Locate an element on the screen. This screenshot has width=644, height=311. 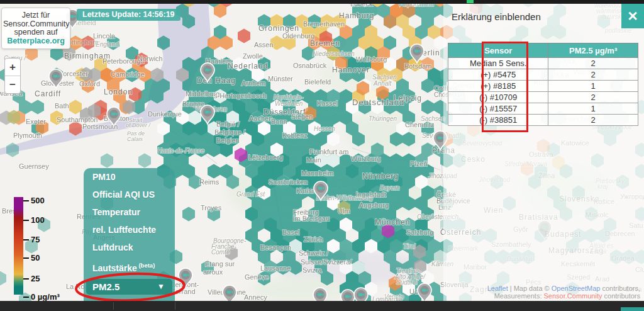
sensor-id-cell: (-) #38851 is located at coordinates (498, 120).